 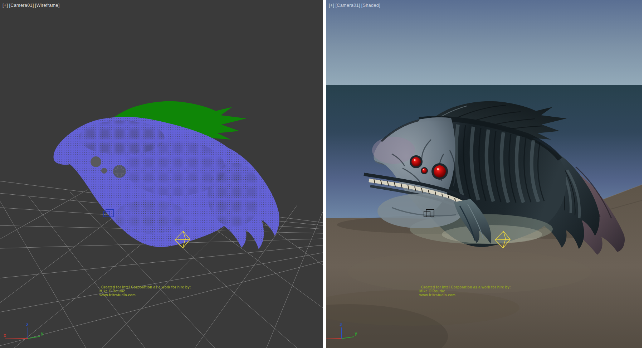 What do you see at coordinates (484, 42) in the screenshot?
I see `sky-backdrop` at bounding box center [484, 42].